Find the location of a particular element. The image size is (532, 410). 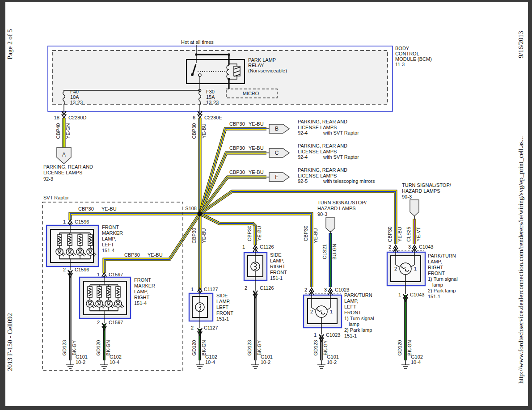

svg-text: CLS21 is located at coordinates (325, 252).